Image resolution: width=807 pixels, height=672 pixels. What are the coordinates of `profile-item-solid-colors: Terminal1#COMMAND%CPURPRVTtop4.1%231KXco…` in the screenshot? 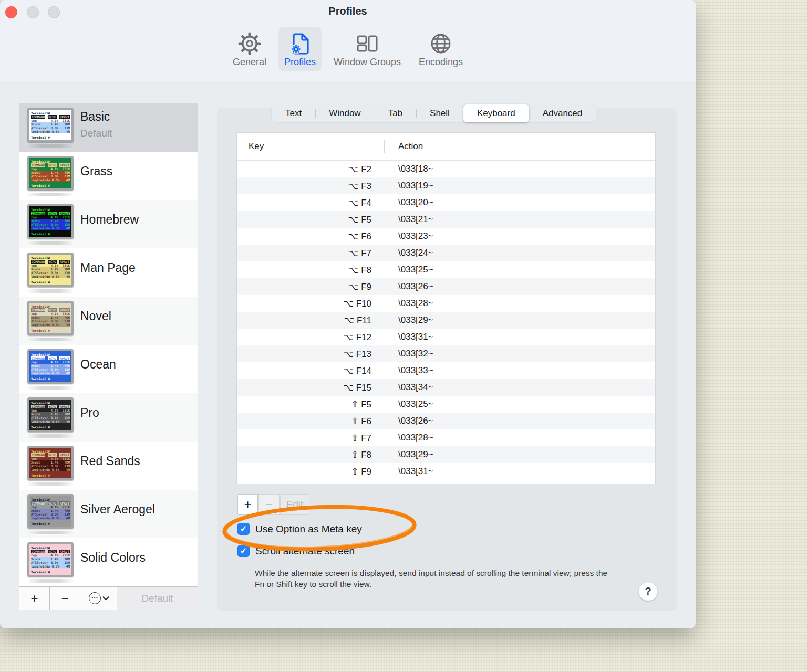 It's located at (108, 562).